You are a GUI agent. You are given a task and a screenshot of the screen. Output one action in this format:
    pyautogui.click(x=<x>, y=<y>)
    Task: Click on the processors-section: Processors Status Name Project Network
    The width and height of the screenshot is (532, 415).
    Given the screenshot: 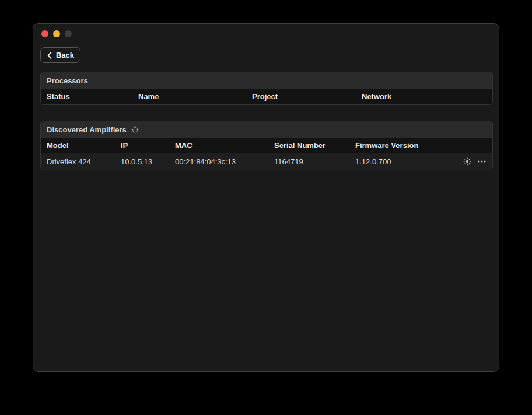 What is the action you would take?
    pyautogui.click(x=267, y=89)
    